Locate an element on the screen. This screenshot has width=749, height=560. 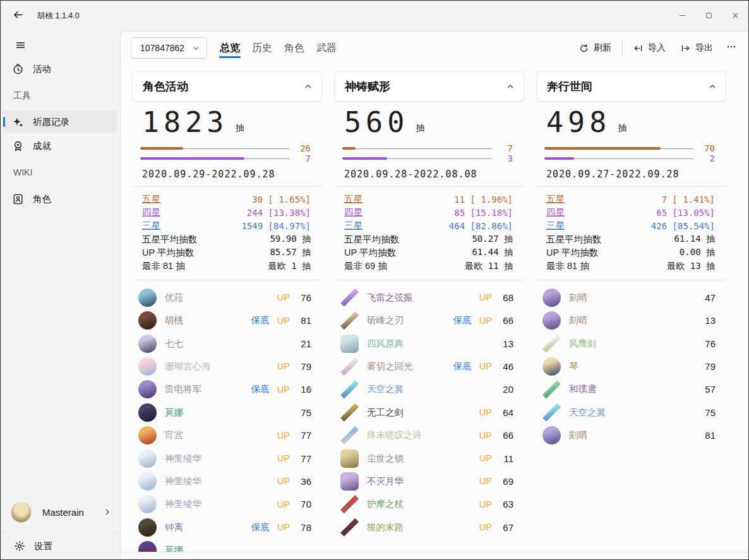
item-pull-count: 66 is located at coordinates (506, 321).